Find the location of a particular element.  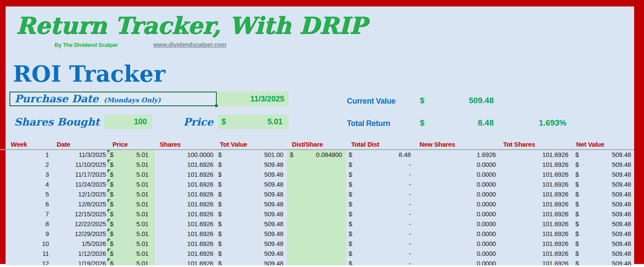

cell-tot-value: $501.00 is located at coordinates (251, 155).